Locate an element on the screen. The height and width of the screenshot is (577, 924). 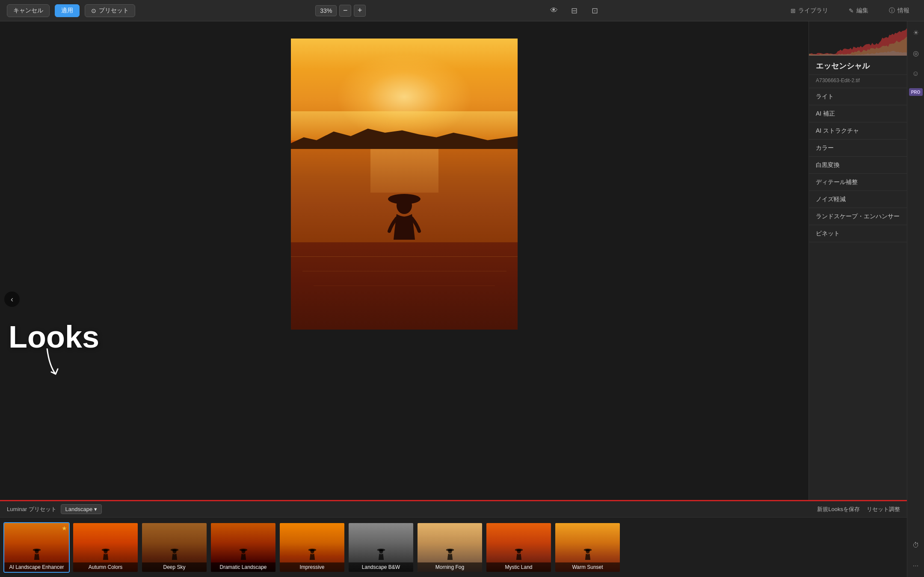
edit-icon: ✎ is located at coordinates (851, 11).